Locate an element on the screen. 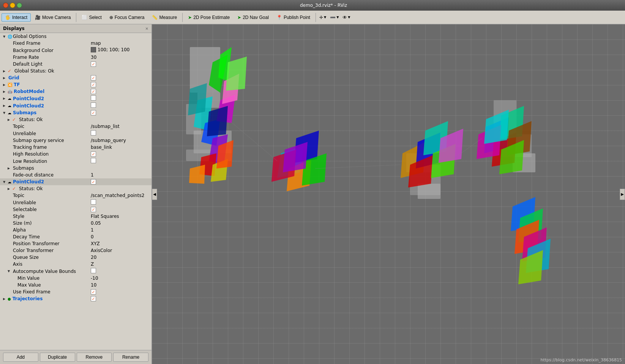  submaps-sub-expand: ▶ is located at coordinates (10, 169).